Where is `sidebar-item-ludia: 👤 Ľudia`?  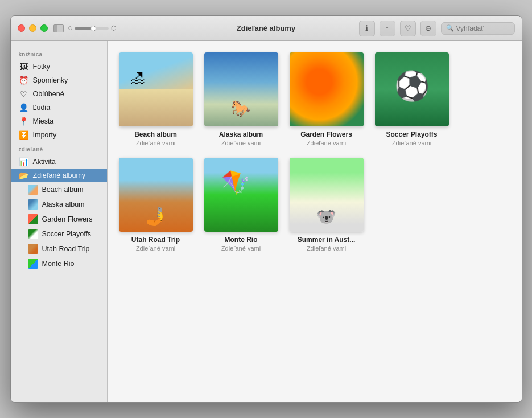 sidebar-item-ludia: 👤 Ľudia is located at coordinates (59, 108).